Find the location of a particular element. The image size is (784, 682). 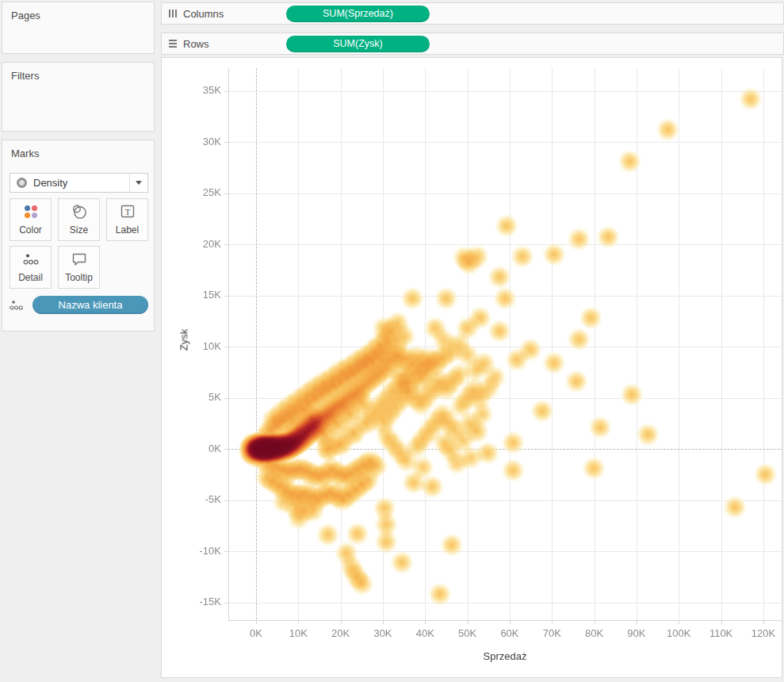

marks-card-title: Marks is located at coordinates (78, 154).